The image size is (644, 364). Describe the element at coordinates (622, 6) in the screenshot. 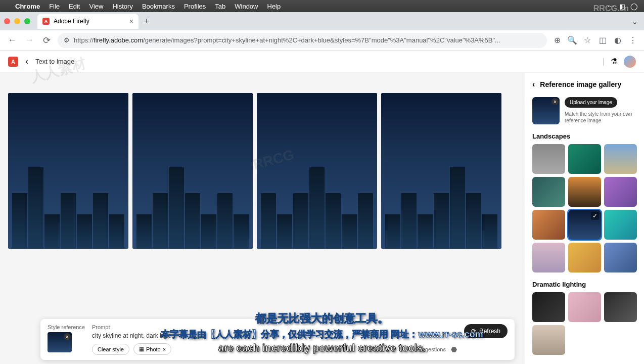

I see `control-center-icon: ◧` at that location.